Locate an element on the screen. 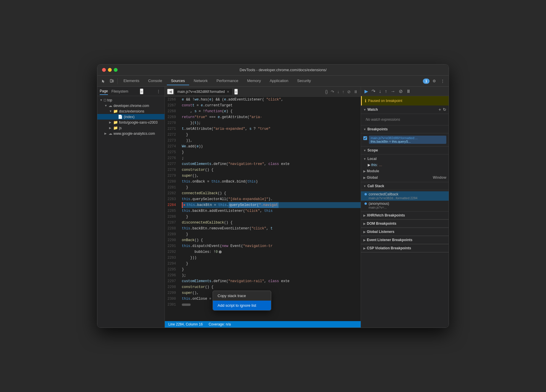 The height and width of the screenshot is (392, 546). step-into-btn: ↓ is located at coordinates (338, 92).